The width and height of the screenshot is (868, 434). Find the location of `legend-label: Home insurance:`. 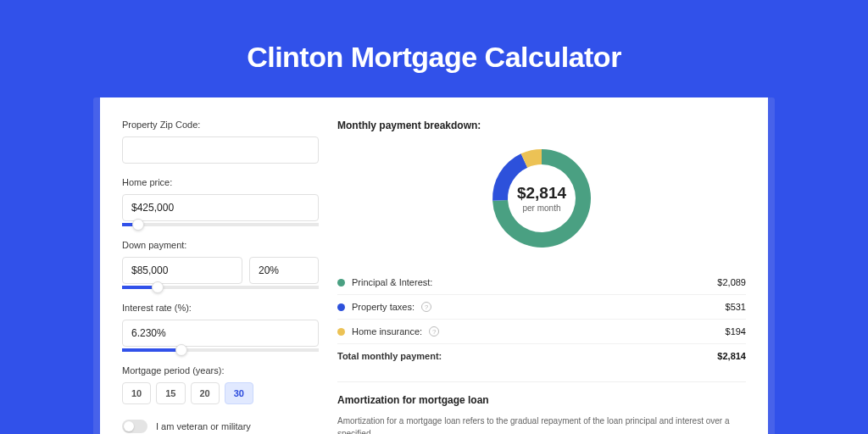

legend-label: Home insurance: is located at coordinates (387, 331).